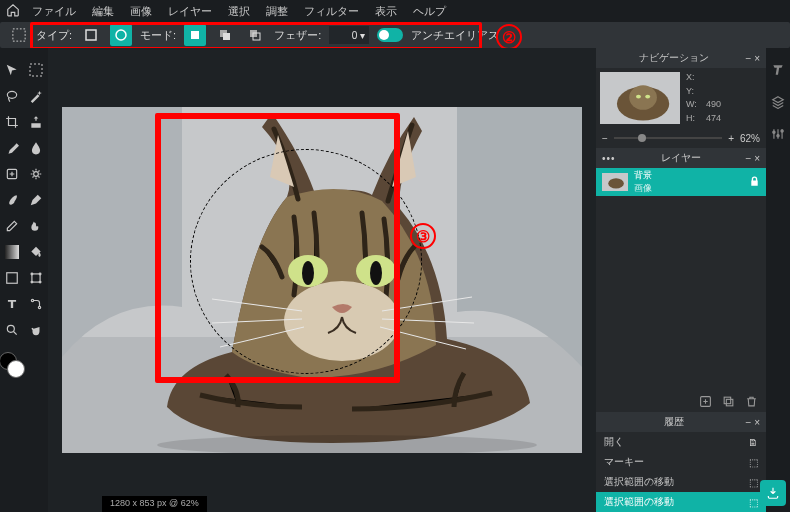 The image size is (790, 512). What do you see at coordinates (12, 278) in the screenshot?
I see `shape-tool` at bounding box center [12, 278].